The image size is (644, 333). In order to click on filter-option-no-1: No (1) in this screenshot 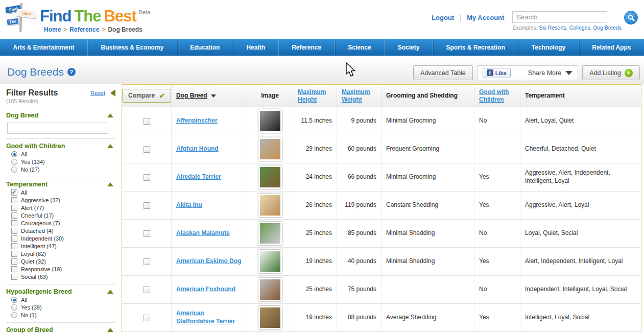, I will do `click(63, 315)`.